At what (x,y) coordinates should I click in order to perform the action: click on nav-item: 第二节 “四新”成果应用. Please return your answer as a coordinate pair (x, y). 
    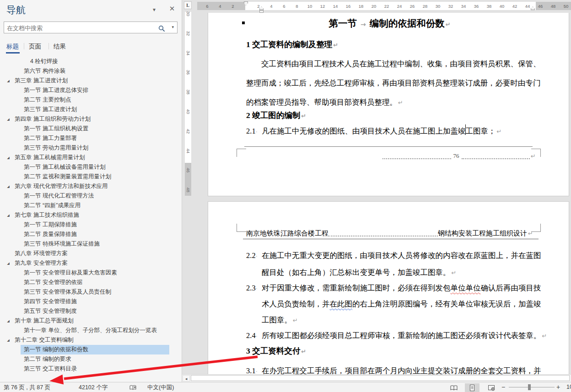
    Looking at the image, I should click on (91, 206).